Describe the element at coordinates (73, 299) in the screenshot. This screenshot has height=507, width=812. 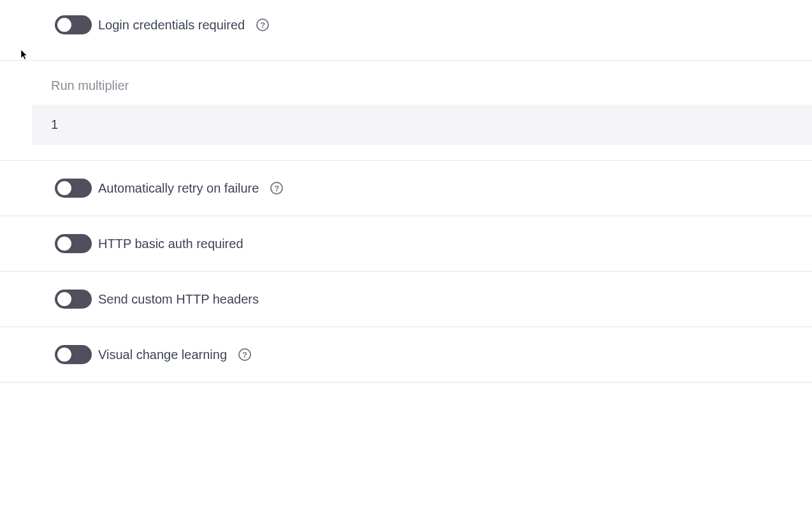
I see `custom-headers-toggle` at that location.